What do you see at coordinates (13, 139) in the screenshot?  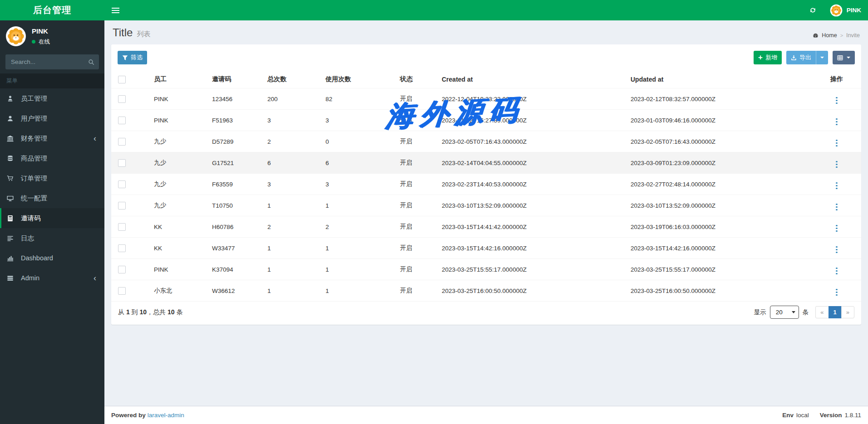 I see `bank-icon` at bounding box center [13, 139].